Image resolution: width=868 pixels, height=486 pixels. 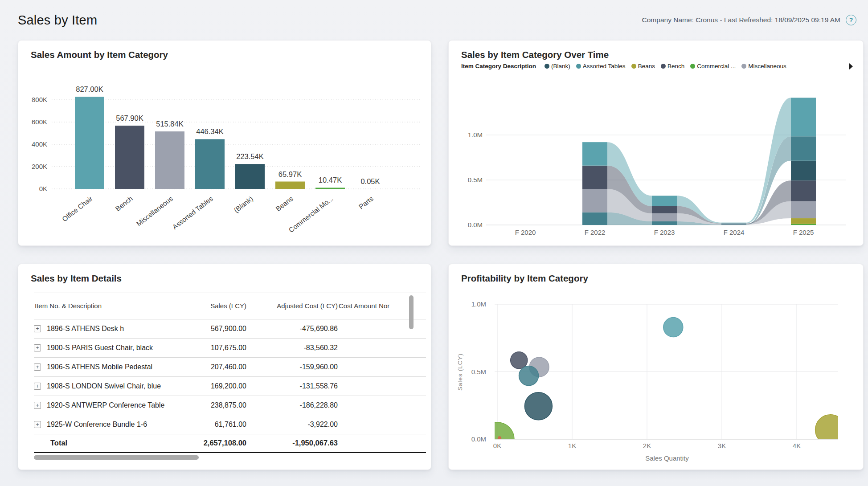 What do you see at coordinates (124, 204) in the screenshot?
I see `x-category-label: Bench` at bounding box center [124, 204].